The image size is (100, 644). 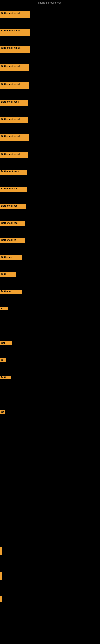 What do you see at coordinates (12, 240) in the screenshot?
I see `bottleneck-badge-14: Bottleneck re` at bounding box center [12, 240].